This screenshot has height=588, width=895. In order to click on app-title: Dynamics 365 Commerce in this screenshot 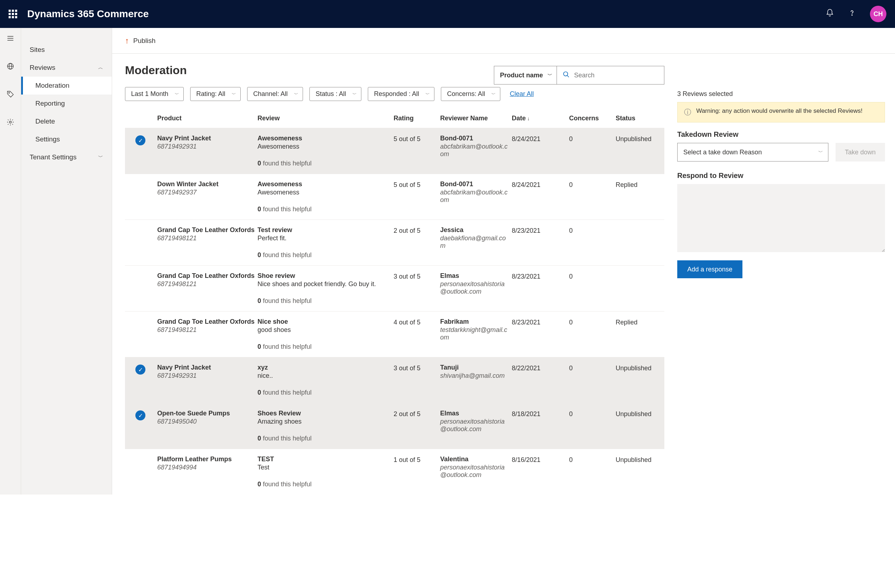, I will do `click(88, 14)`.